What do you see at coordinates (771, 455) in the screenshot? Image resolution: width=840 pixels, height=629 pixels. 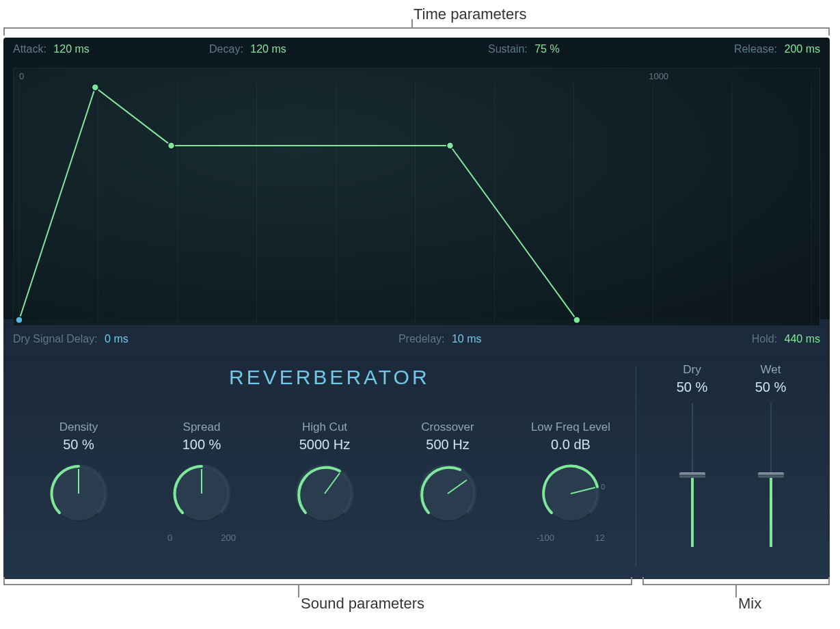 I see `wet-slider-block: Wet 50 %` at bounding box center [771, 455].